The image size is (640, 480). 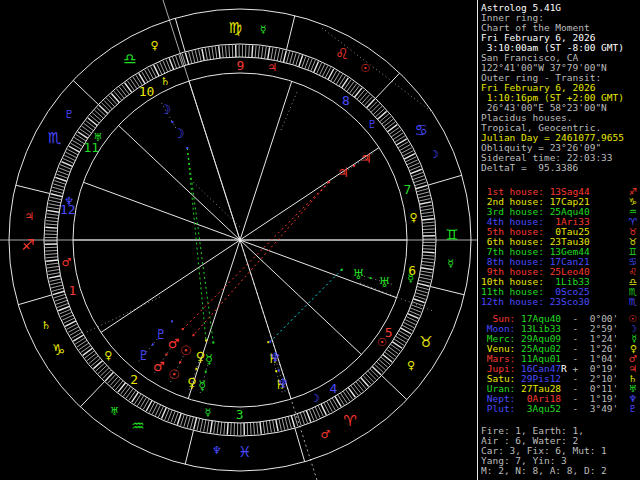 What do you see at coordinates (130, 59) in the screenshot?
I see `libra-sign-icon: ♎` at bounding box center [130, 59].